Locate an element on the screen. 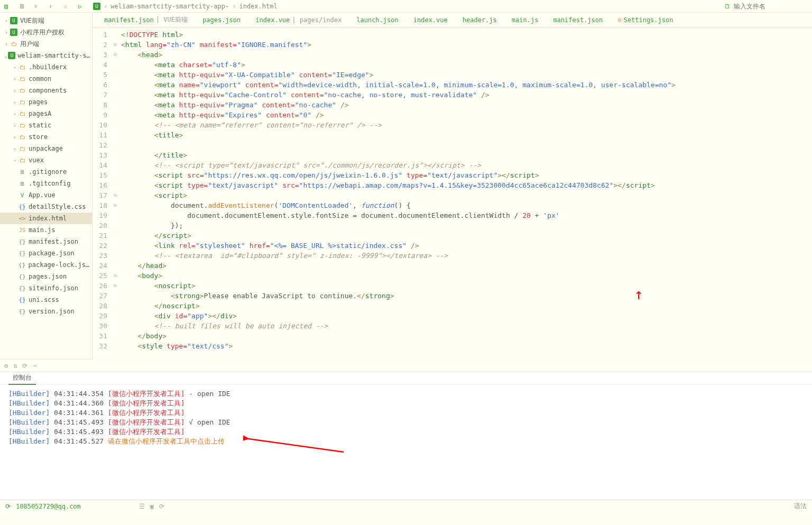 The width and height of the screenshot is (812, 525). footer-icon: ⇅ is located at coordinates (15, 366).